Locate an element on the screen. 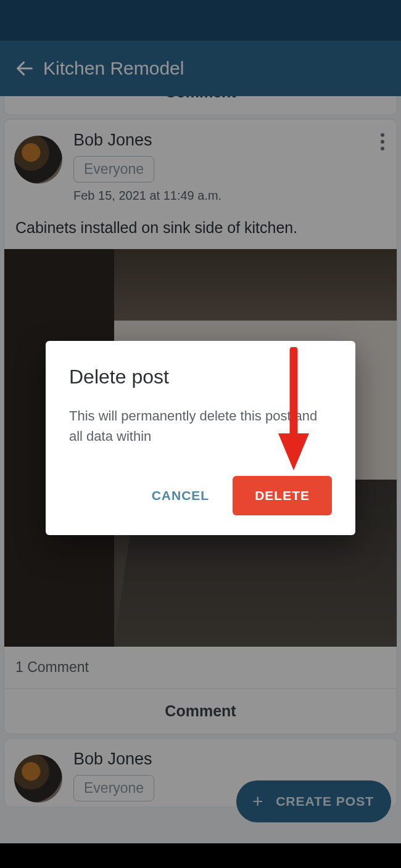  dialog-title: Delete post is located at coordinates (200, 377).